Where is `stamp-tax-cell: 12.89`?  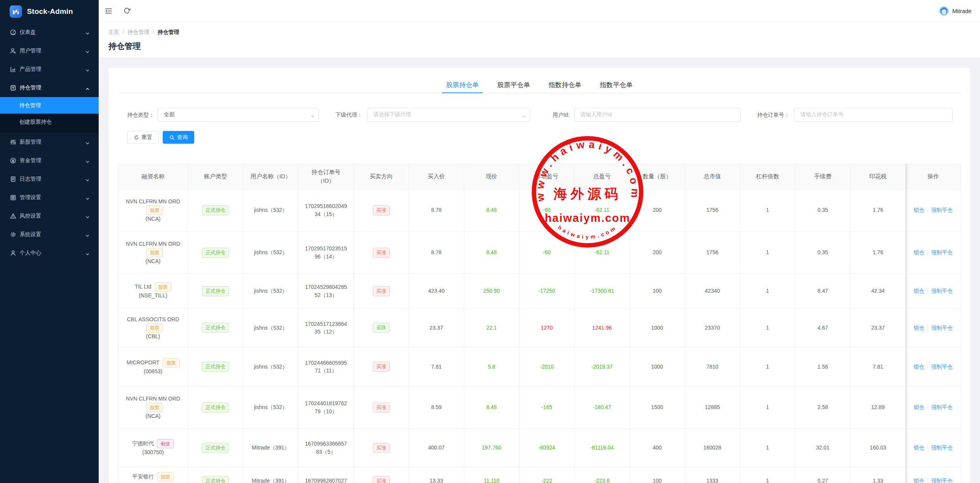
stamp-tax-cell: 12.89 is located at coordinates (878, 408).